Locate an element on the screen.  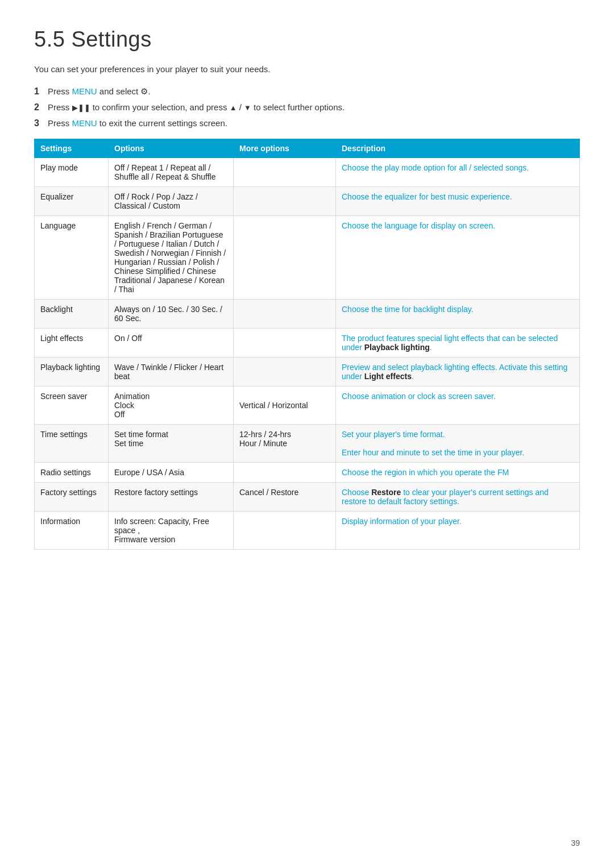
setting-options: On / Off is located at coordinates (171, 343).